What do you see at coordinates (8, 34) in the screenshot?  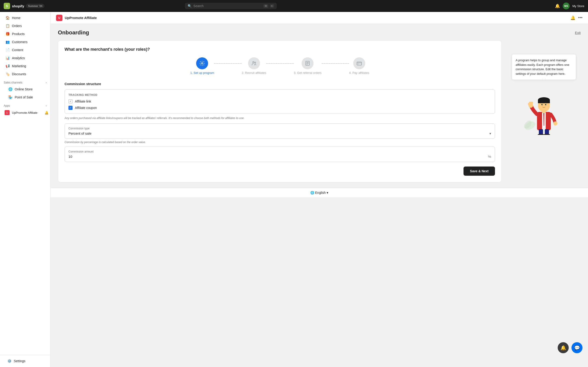 I see `products-icon: 🎁` at bounding box center [8, 34].